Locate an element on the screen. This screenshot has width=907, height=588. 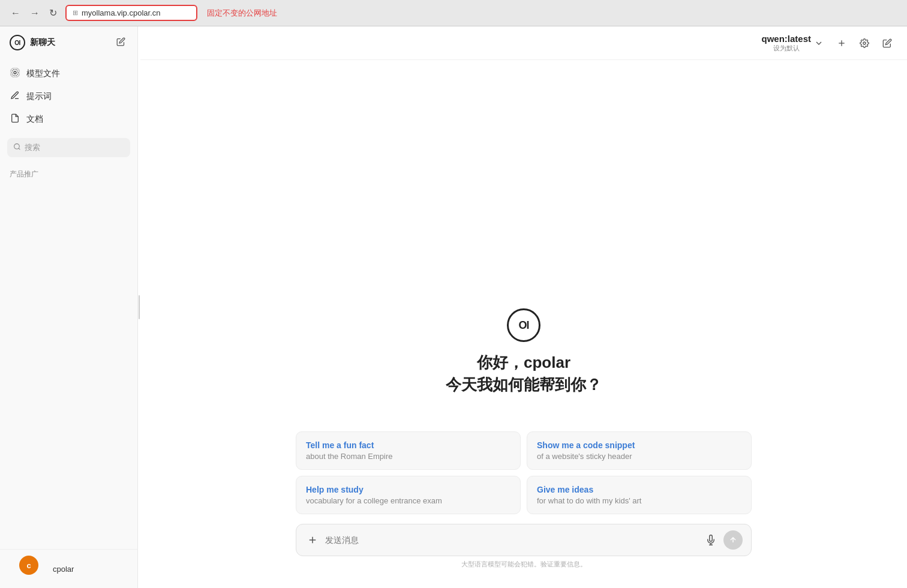
chevron-down-button is located at coordinates (819, 43).